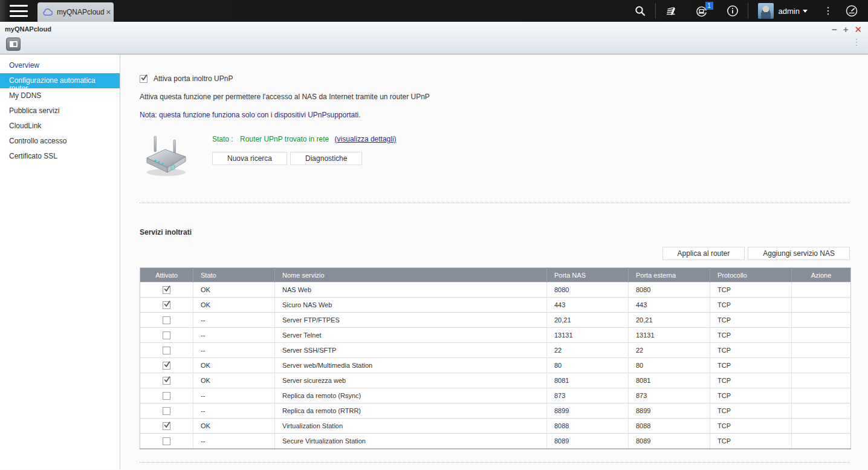 The width and height of the screenshot is (868, 470). Describe the element at coordinates (799, 253) in the screenshot. I see `add-nas-service-button: Aggiungi servizio NAS` at that location.